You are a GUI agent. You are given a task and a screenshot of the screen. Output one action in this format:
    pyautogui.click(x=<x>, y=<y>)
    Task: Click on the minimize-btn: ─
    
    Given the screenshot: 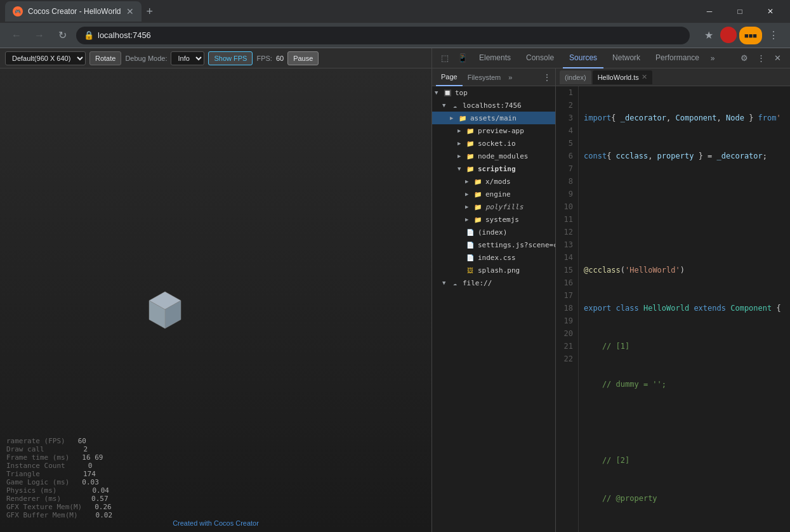 What is the action you would take?
    pyautogui.click(x=709, y=11)
    